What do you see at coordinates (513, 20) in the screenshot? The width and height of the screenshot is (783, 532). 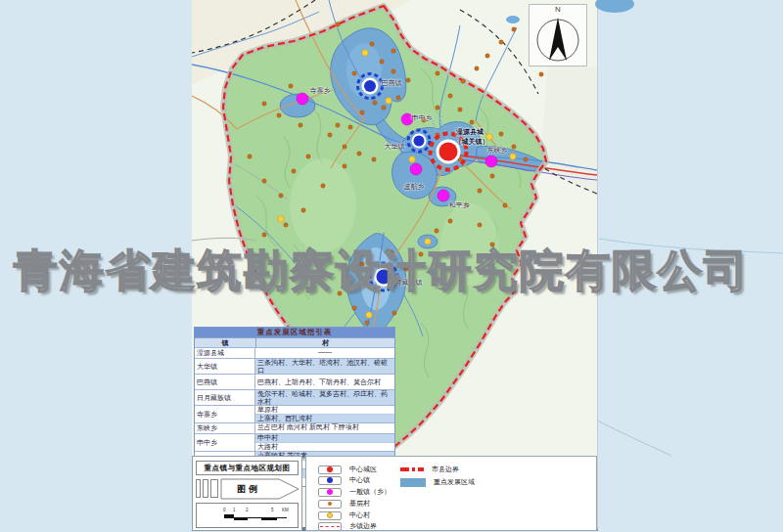 I see `reservoir` at bounding box center [513, 20].